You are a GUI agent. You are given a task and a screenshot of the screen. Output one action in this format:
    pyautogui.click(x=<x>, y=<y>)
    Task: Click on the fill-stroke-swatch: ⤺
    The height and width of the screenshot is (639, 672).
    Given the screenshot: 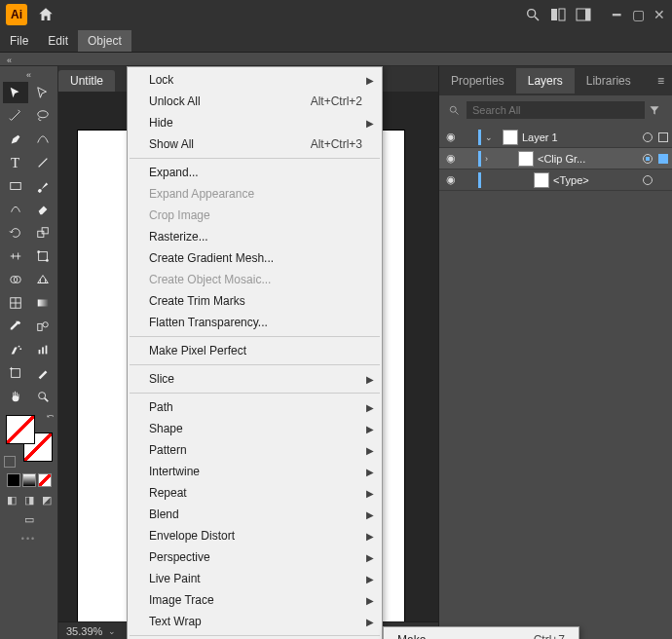 What is the action you would take?
    pyautogui.click(x=29, y=438)
    